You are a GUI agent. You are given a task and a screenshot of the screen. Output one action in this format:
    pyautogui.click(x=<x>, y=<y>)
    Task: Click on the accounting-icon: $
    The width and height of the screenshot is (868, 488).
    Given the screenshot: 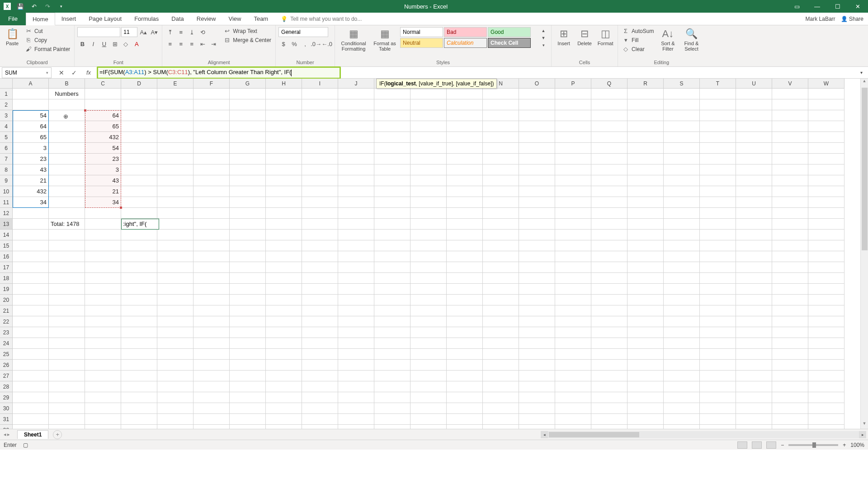 What is the action you would take?
    pyautogui.click(x=283, y=44)
    